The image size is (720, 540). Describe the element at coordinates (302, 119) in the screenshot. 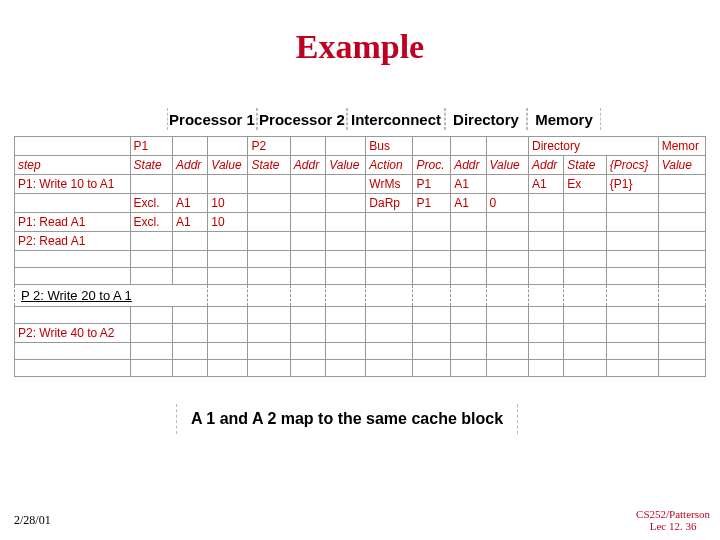

I see `group-processor2: Processor 2` at that location.